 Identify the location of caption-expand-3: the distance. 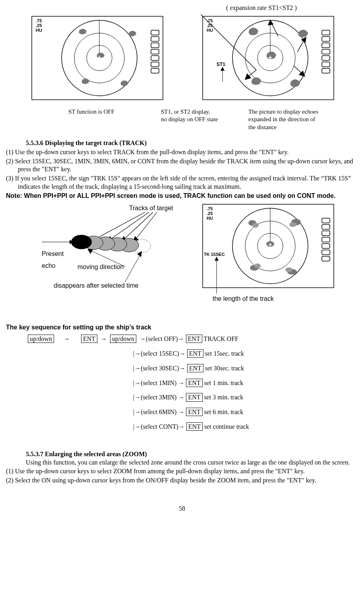
(300, 128).